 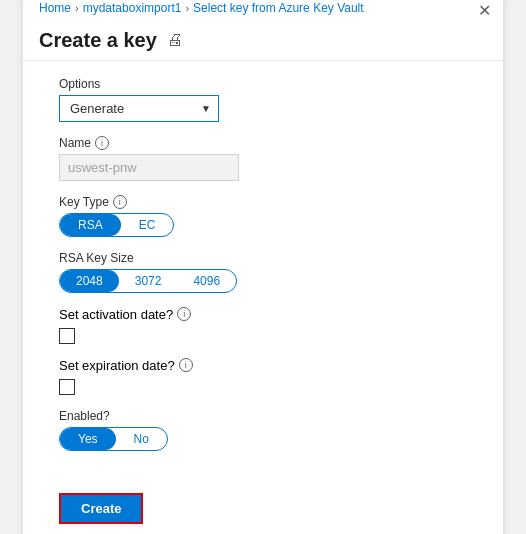 I want to click on breadcrumb-current: Select key from Azure Key Vault, so click(x=278, y=8).